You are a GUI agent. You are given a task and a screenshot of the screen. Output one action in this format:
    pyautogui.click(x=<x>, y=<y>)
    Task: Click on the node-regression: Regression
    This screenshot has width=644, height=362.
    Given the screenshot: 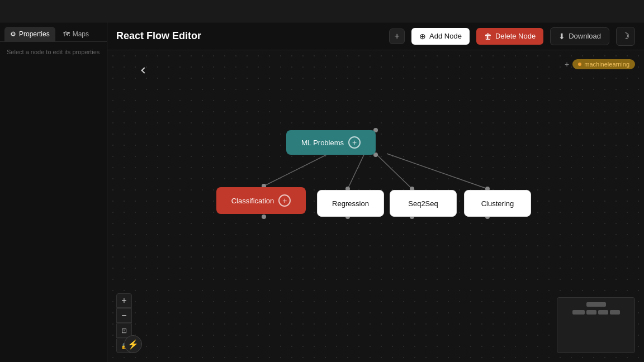 What is the action you would take?
    pyautogui.click(x=351, y=203)
    